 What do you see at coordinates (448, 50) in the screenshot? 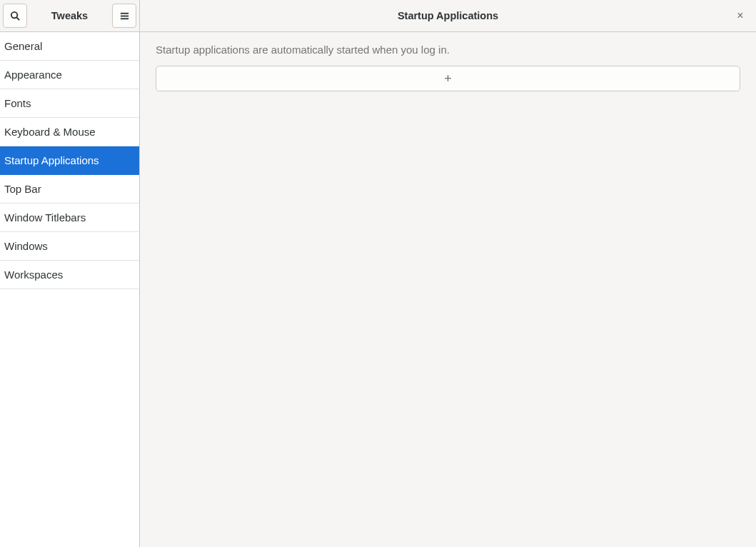
I see `description-text: Startup applications are automatically s…` at bounding box center [448, 50].